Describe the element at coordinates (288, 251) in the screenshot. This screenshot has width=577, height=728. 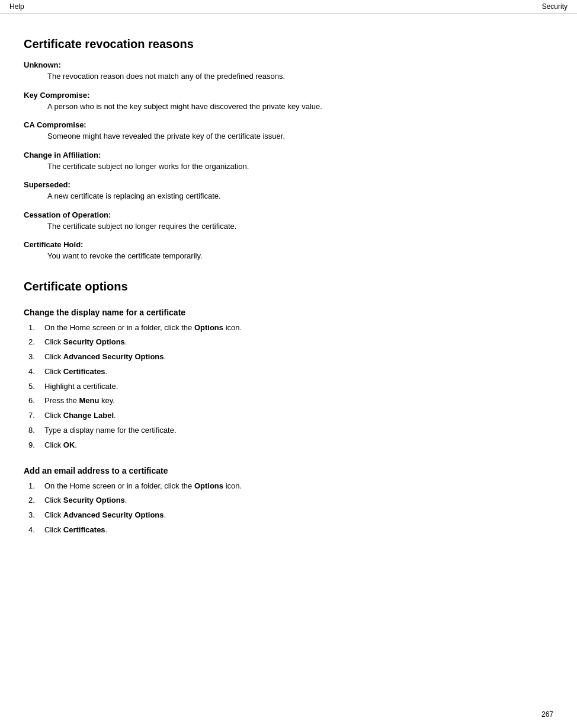
I see `term-block-cert-hold: Certificate Hold: You want to revoke the…` at that location.